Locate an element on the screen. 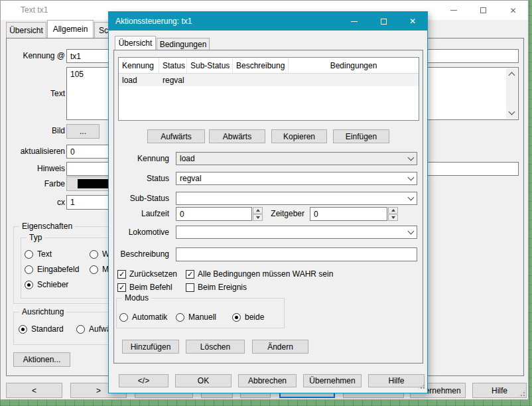 Image resolution: width=532 pixels, height=406 pixels. col-bedingungen: Bedingungen is located at coordinates (354, 65).